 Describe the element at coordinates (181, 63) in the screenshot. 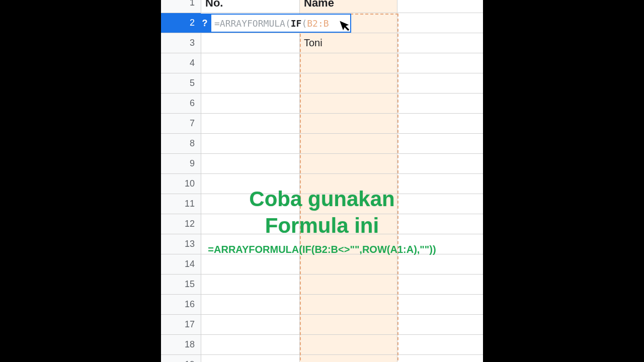

I see `row-header-4: 4` at that location.